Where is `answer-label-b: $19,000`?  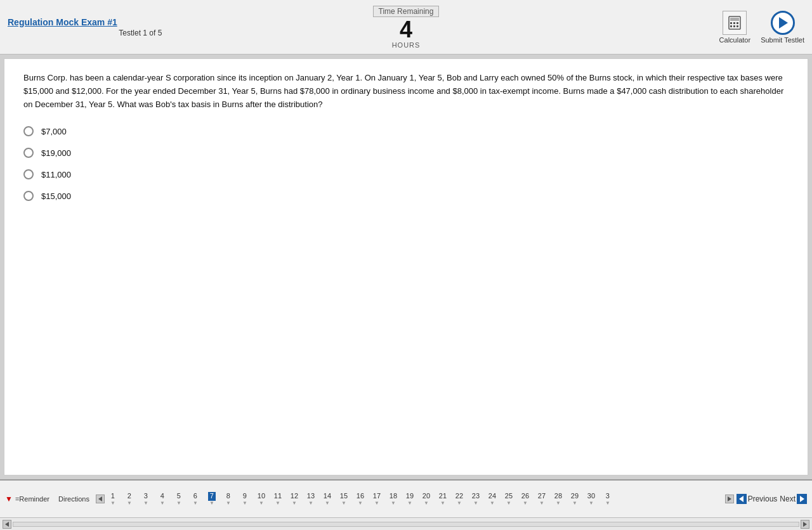
answer-label-b: $19,000 is located at coordinates (56, 153).